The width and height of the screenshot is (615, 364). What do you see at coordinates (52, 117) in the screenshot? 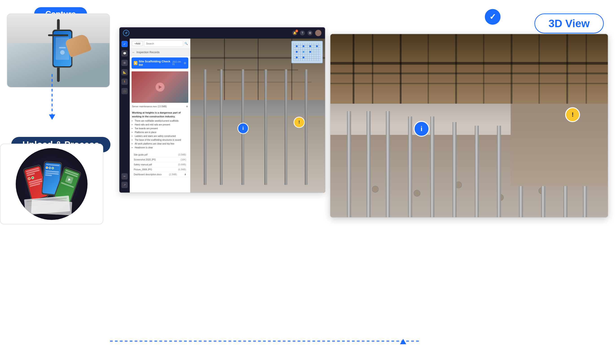
I see `arrow-down-icon` at bounding box center [52, 117].